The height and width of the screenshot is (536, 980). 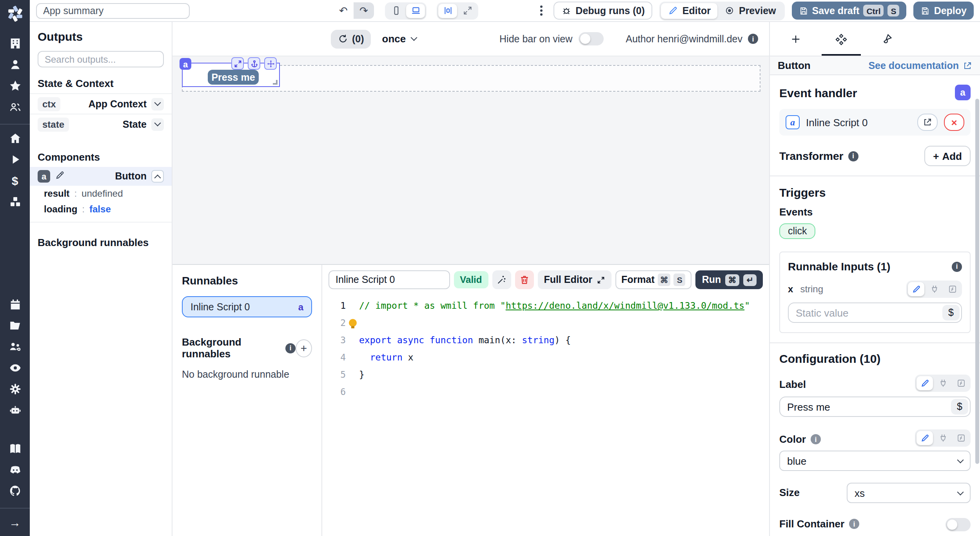 I want to click on anchor-handle, so click(x=254, y=63).